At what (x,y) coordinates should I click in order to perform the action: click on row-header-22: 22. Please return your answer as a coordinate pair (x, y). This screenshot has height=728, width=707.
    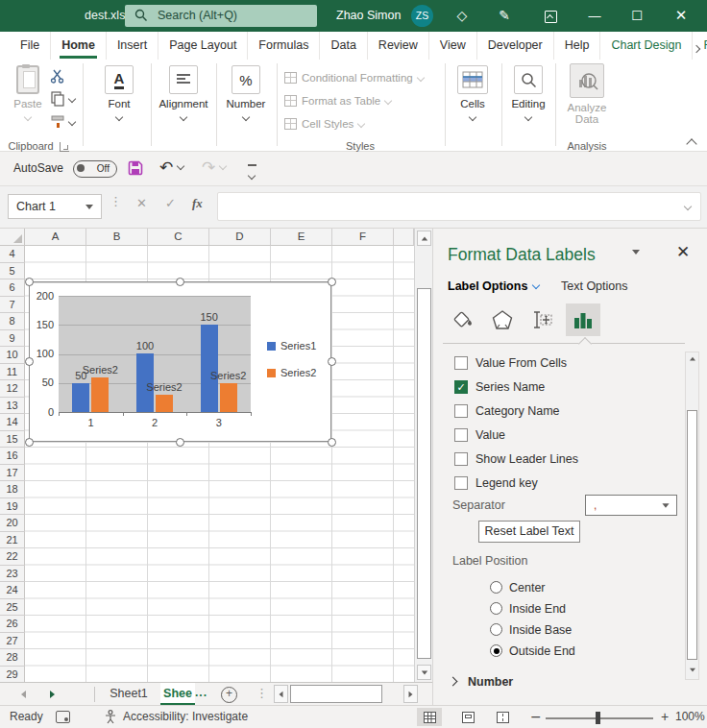
    Looking at the image, I should click on (12, 557).